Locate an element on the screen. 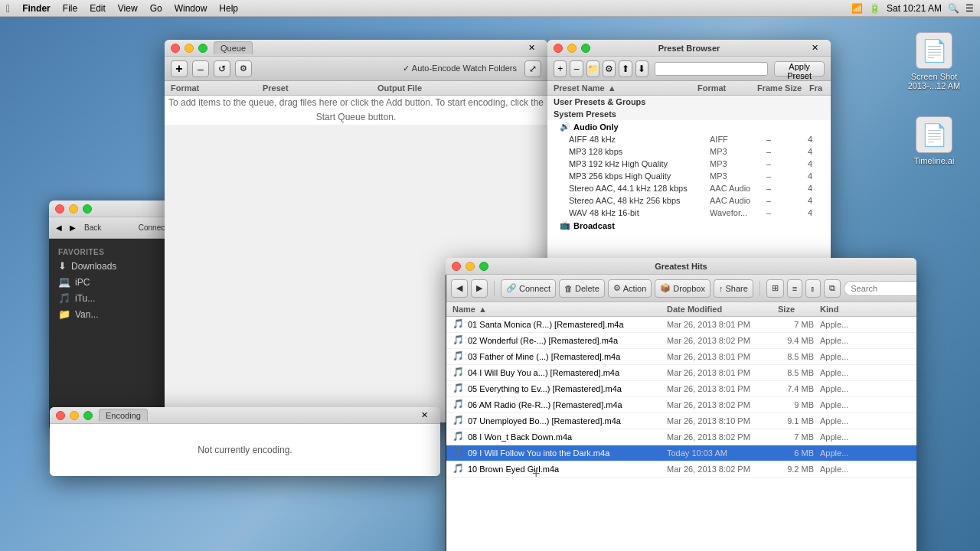 This screenshot has height=551, width=980. preset-settings-btn: ⚙ is located at coordinates (609, 69).